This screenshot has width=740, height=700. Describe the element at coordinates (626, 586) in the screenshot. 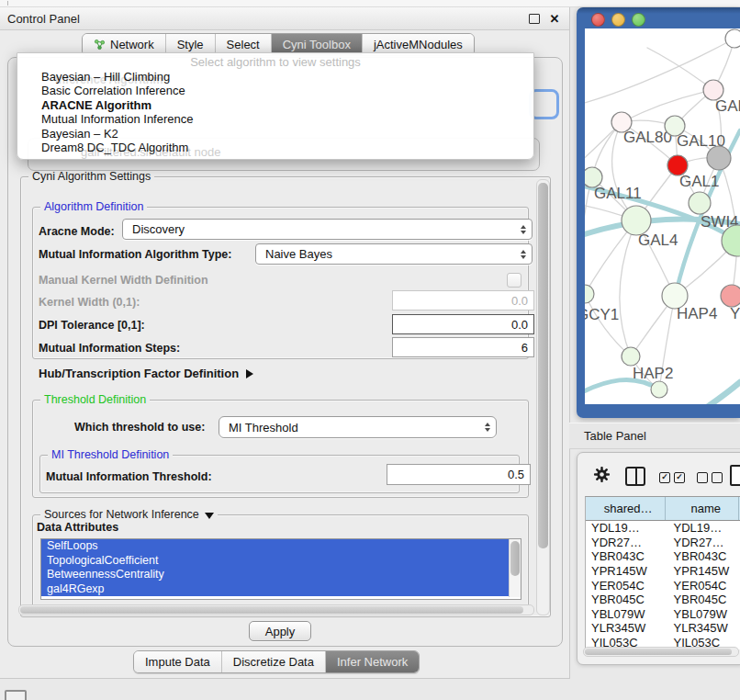

I see `cell-shared-name: YER054C` at that location.